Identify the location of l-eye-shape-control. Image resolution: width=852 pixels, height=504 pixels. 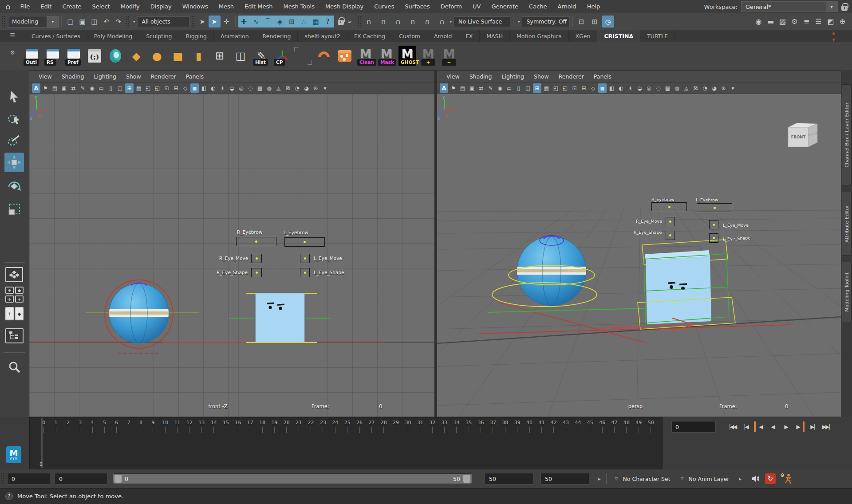
(305, 272).